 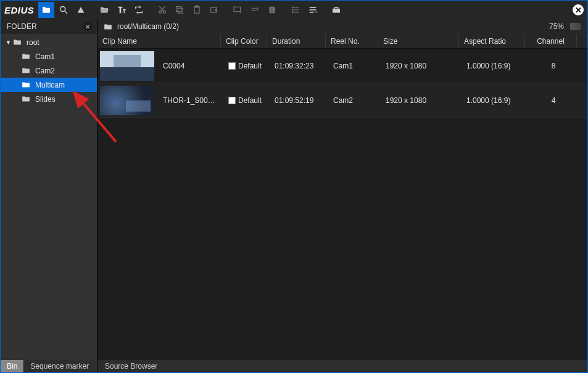 I want to click on title-icon, so click(x=122, y=10).